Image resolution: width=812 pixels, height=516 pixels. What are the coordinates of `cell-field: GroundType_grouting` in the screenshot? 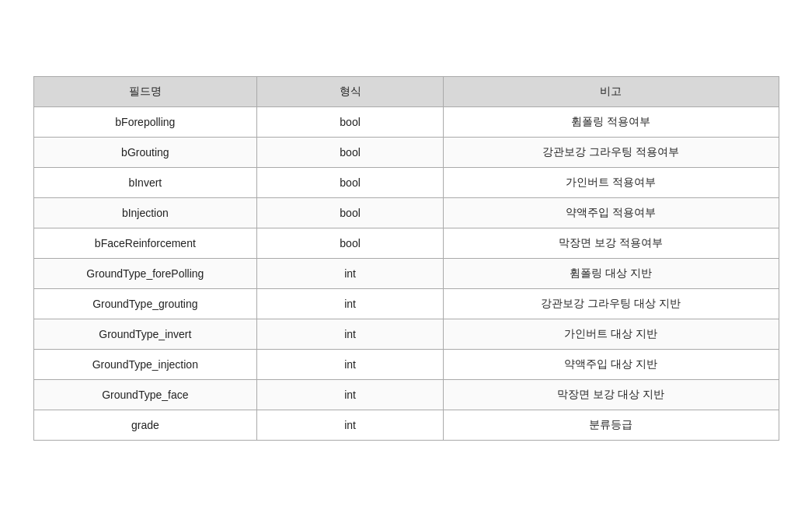 It's located at (145, 303).